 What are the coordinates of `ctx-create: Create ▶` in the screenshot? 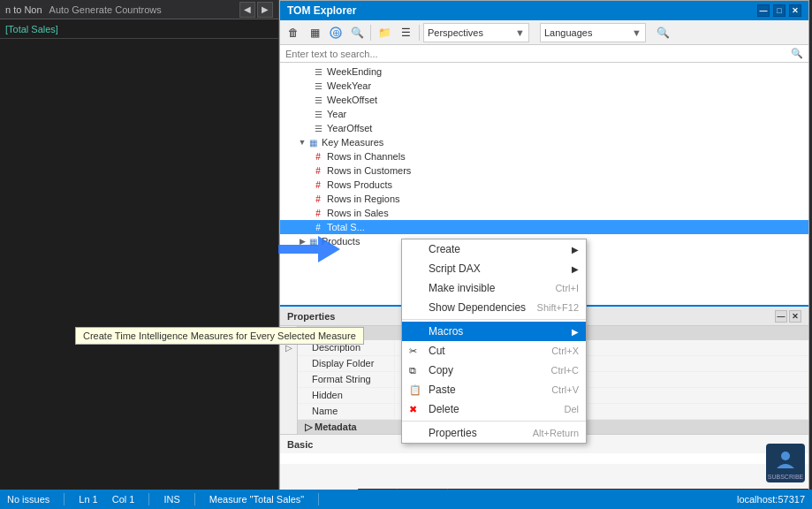 It's located at (494, 249).